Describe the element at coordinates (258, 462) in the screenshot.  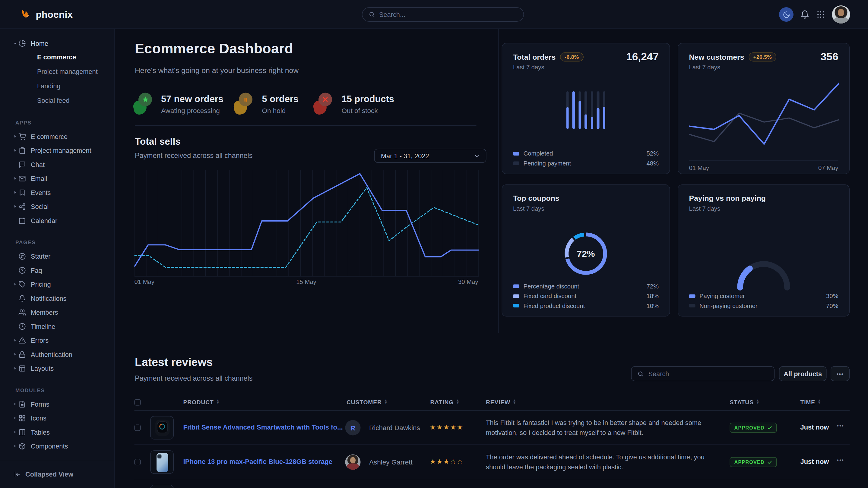
I see `product-link: iPhone 13 pro max-Pacific Blue-128GB sto…` at that location.